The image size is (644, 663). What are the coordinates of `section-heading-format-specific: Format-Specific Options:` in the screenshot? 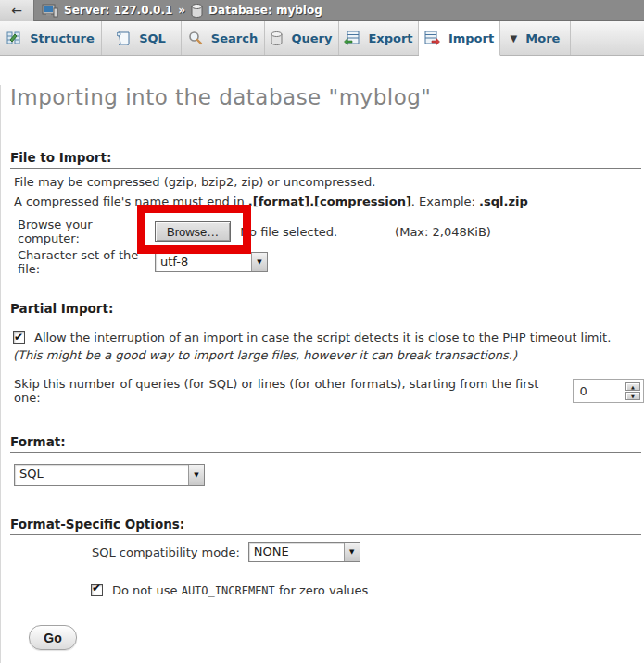 It's located at (326, 526).